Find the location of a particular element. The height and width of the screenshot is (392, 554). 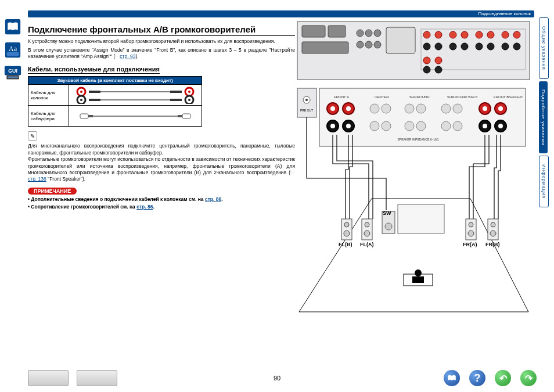

note-end: "Front Speaker"). is located at coordinates (66, 179).